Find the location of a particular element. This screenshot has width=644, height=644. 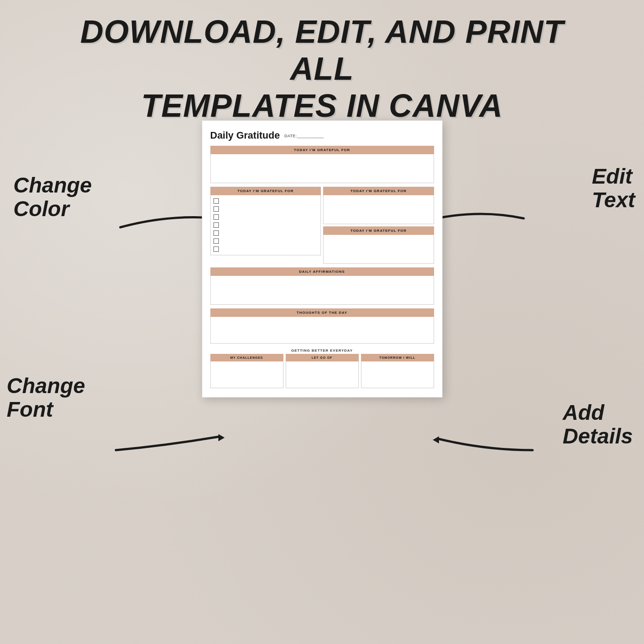

letgo-content is located at coordinates (322, 375).